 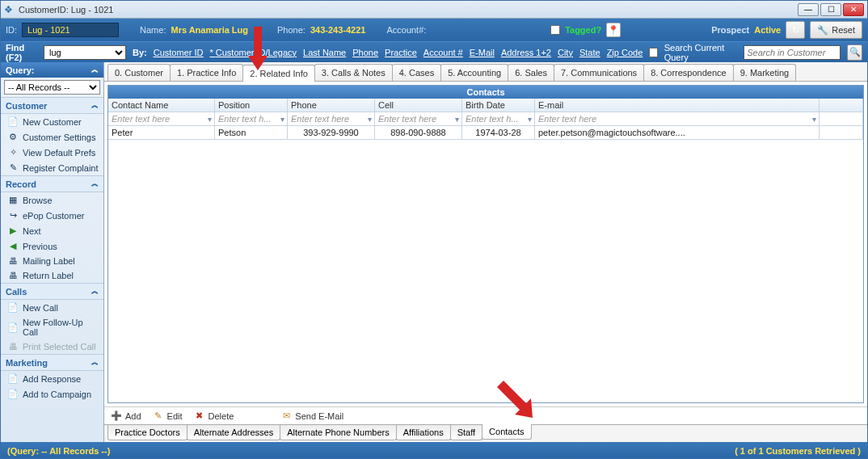 What do you see at coordinates (168, 415) in the screenshot?
I see `edit-button: ✎Edit` at bounding box center [168, 415].